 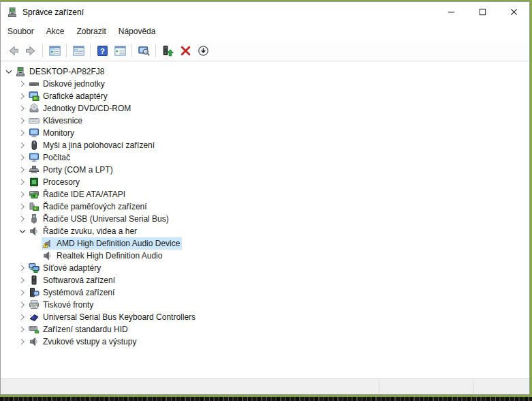 I want to click on tree-item-content: Zařízení standardu HID, so click(x=79, y=329).